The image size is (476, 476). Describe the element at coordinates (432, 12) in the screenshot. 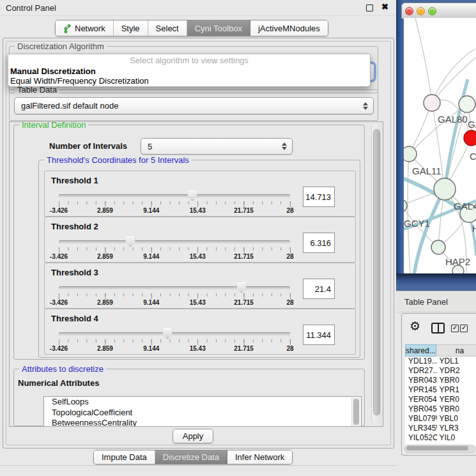

I see `zoom-traffic-light-icon` at that location.